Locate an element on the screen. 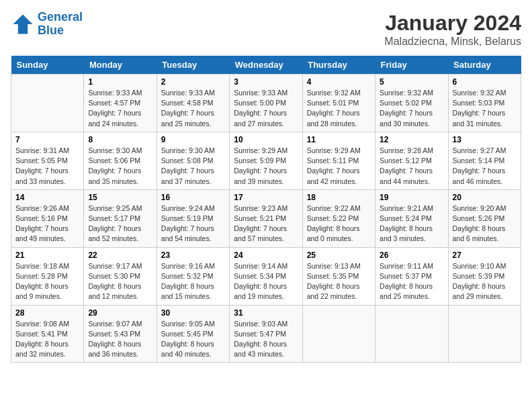 The height and width of the screenshot is (411, 532). day-number: 29 is located at coordinates (120, 313).